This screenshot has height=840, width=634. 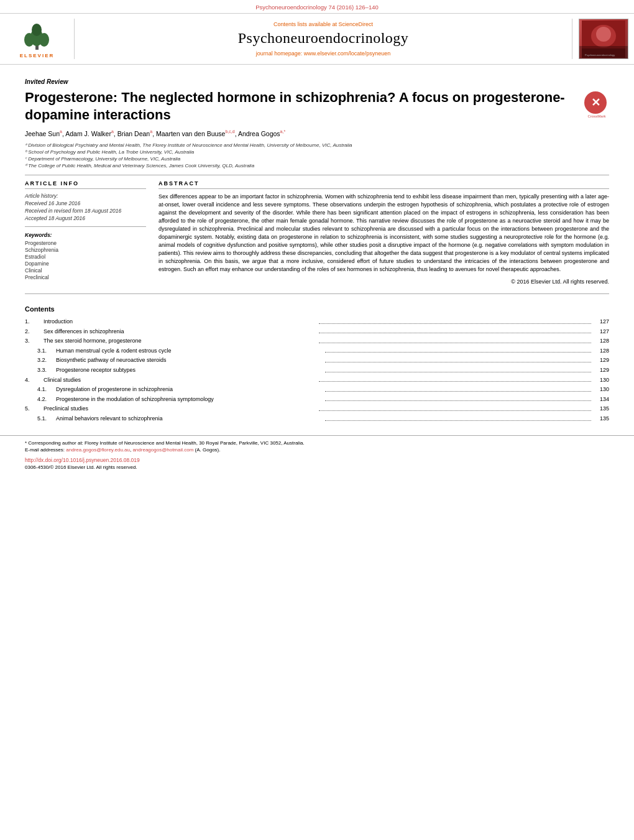 I want to click on toc-num-5: 5., so click(x=34, y=409).